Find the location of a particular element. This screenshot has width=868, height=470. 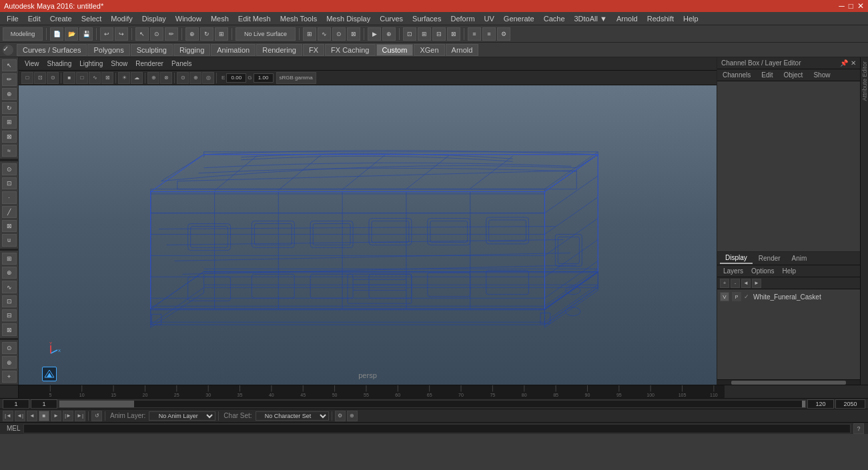

lower-tab-render: Render is located at coordinates (770, 259).